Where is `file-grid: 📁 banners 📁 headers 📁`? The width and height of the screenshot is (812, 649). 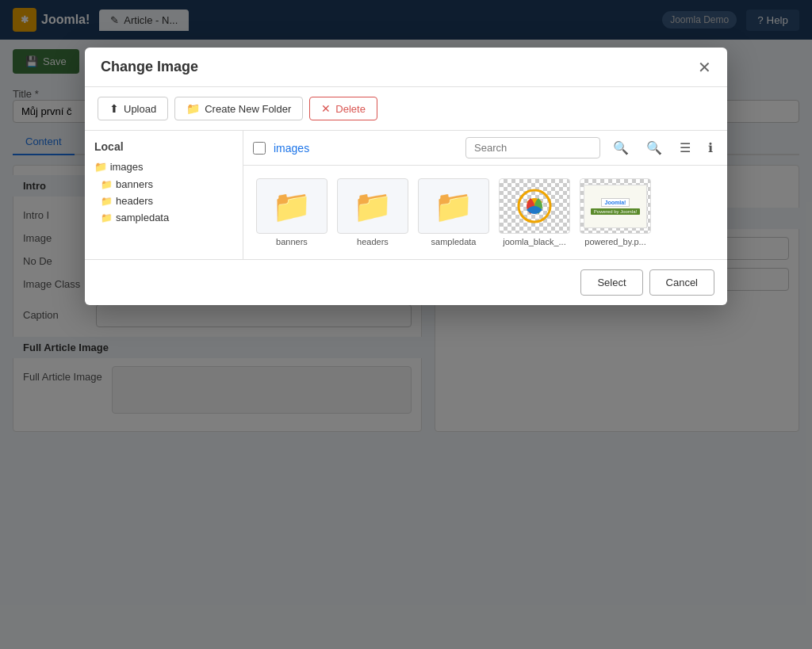 file-grid: 📁 banners 📁 headers 📁 is located at coordinates (485, 212).